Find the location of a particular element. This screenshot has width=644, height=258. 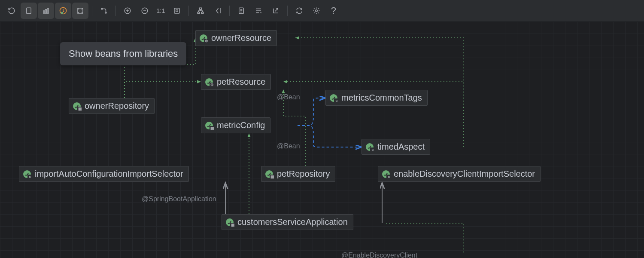

document-icon is located at coordinates (241, 11).